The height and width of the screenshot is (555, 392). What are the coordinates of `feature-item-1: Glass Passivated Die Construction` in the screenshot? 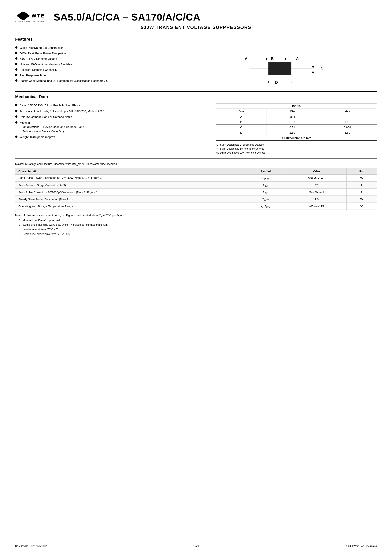 It's located at (104, 48).